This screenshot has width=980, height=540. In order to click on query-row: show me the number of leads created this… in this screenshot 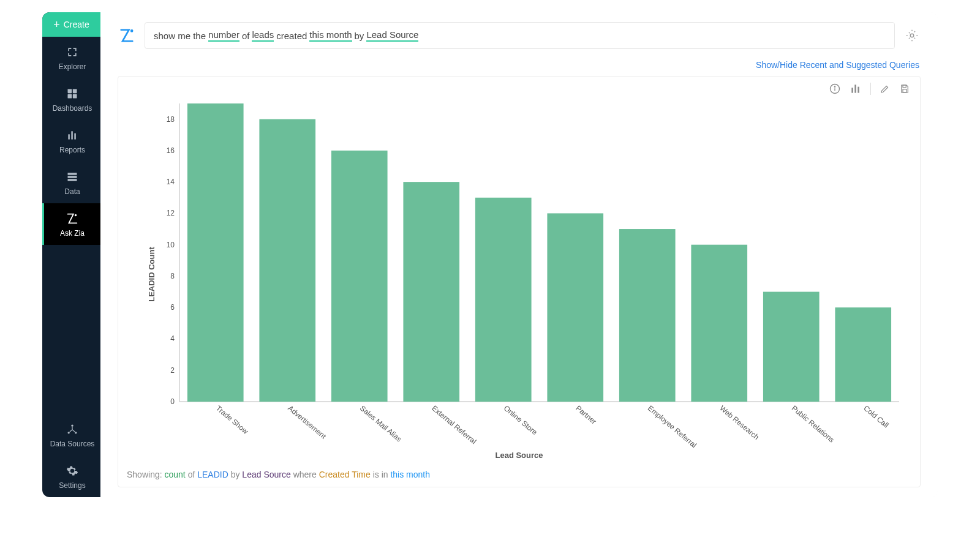, I will do `click(519, 36)`.